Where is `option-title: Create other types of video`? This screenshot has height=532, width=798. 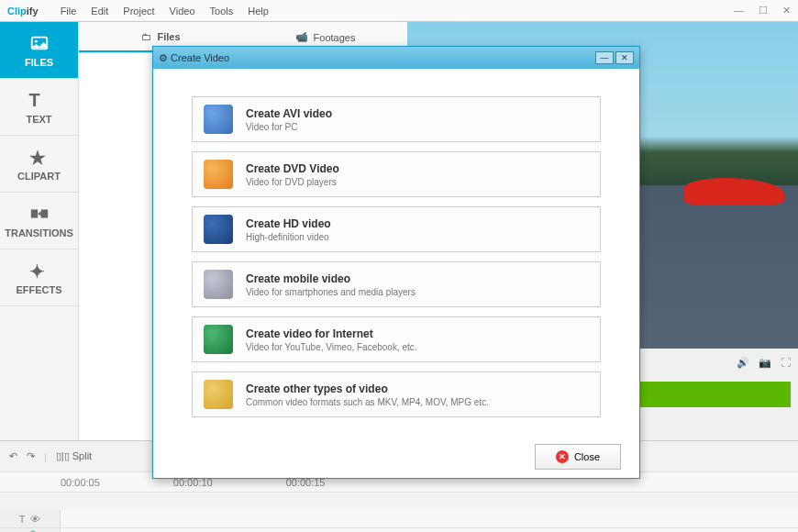 option-title: Create other types of video is located at coordinates (367, 389).